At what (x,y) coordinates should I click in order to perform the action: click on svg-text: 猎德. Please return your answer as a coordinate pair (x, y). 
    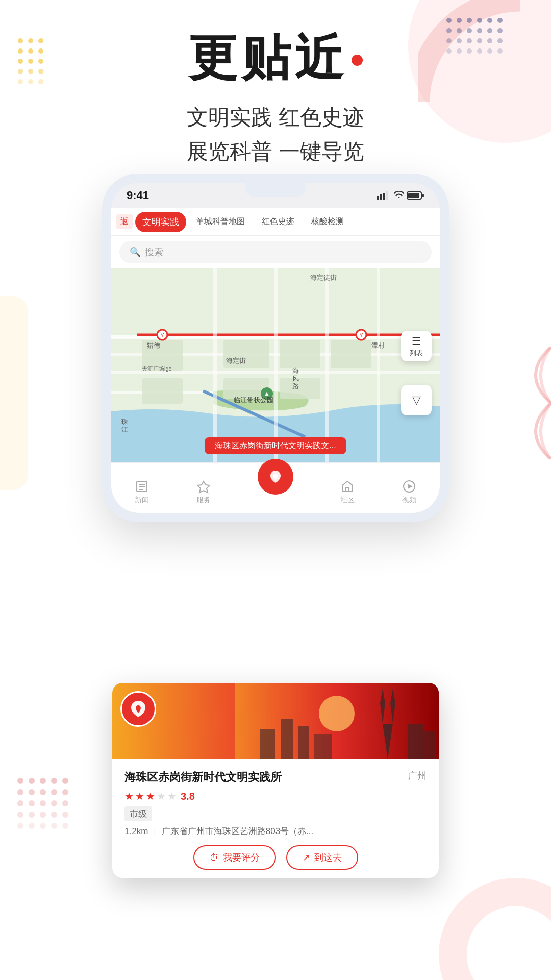
    Looking at the image, I should click on (154, 345).